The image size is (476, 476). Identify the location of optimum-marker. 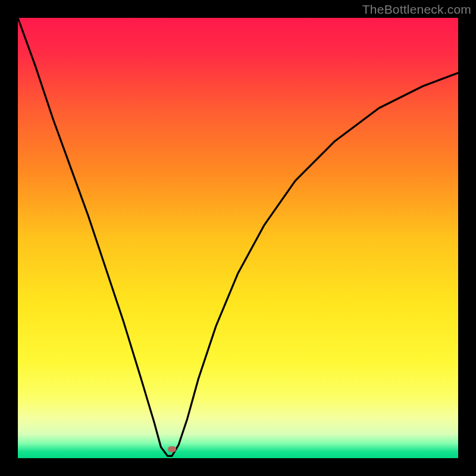
(172, 449).